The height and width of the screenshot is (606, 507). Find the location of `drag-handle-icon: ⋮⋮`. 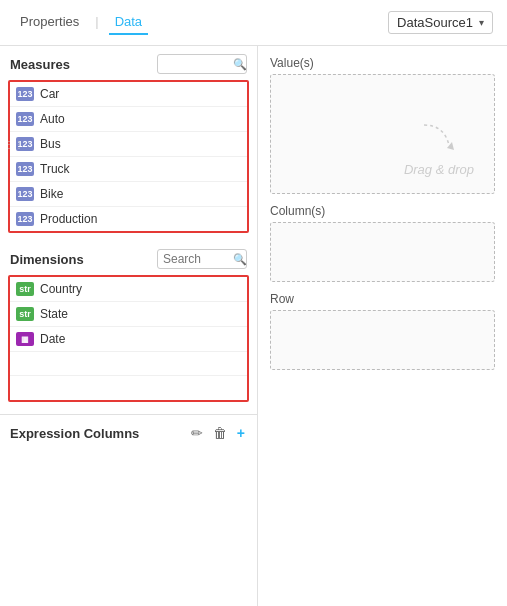

drag-handle-icon: ⋮⋮ is located at coordinates (14, 144).